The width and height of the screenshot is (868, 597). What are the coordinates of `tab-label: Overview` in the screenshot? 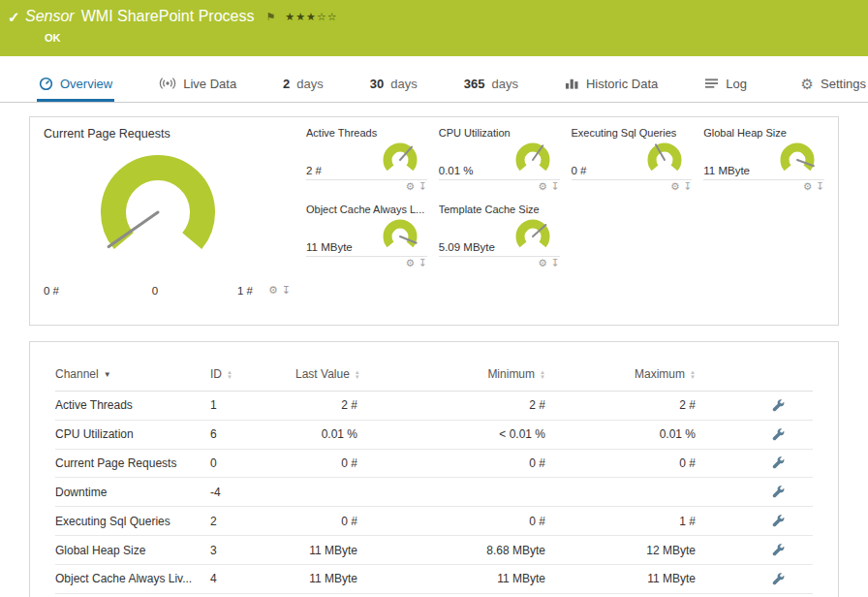 It's located at (86, 83).